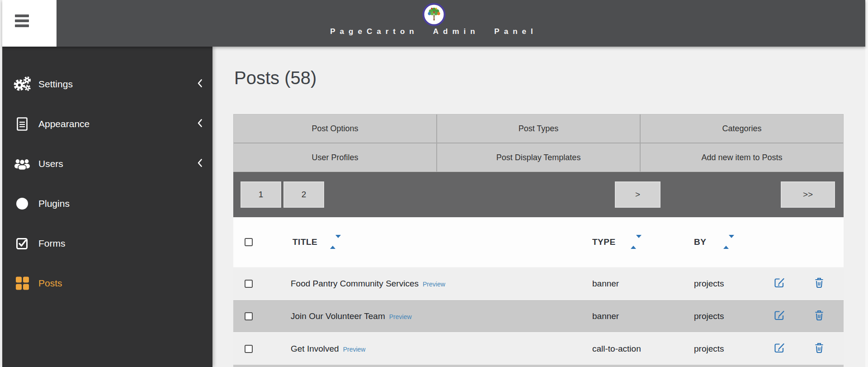 The height and width of the screenshot is (367, 868). What do you see at coordinates (22, 283) in the screenshot?
I see `grid-icon` at bounding box center [22, 283].